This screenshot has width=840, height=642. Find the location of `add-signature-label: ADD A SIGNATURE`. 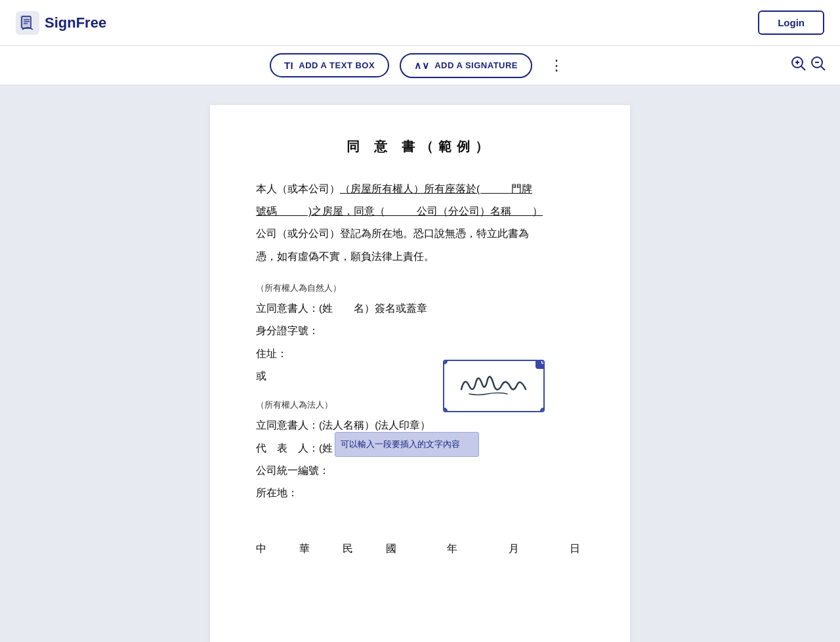

add-signature-label: ADD A SIGNATURE is located at coordinates (476, 66).